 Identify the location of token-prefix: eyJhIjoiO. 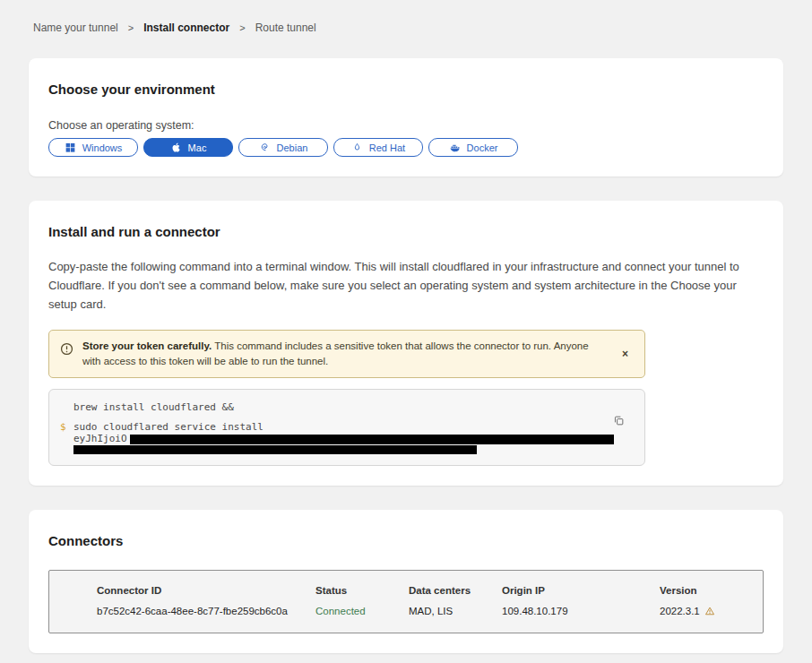
(100, 439).